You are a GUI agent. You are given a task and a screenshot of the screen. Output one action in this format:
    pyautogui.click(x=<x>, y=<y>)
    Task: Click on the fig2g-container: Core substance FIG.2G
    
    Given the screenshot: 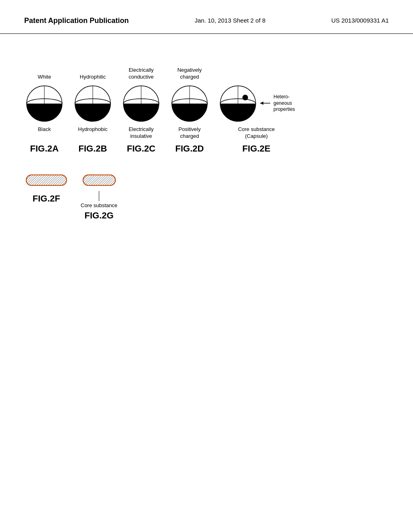 What is the action you would take?
    pyautogui.click(x=99, y=195)
    